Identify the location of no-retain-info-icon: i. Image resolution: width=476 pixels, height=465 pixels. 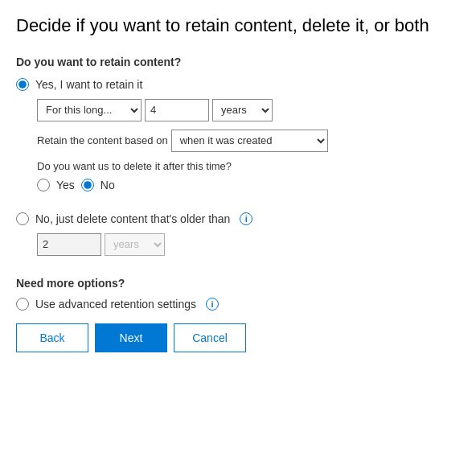
(246, 219).